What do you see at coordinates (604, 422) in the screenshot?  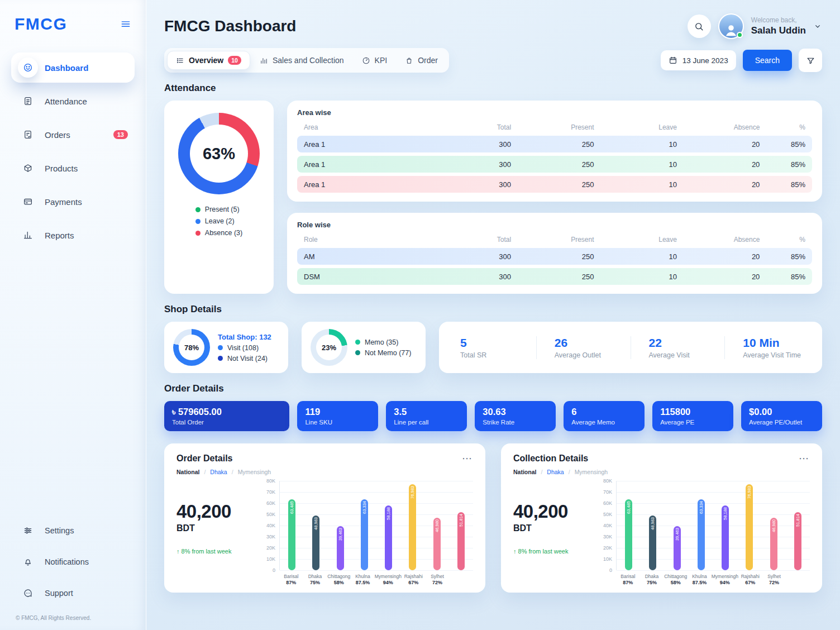 I see `metric-label: Average Memo` at bounding box center [604, 422].